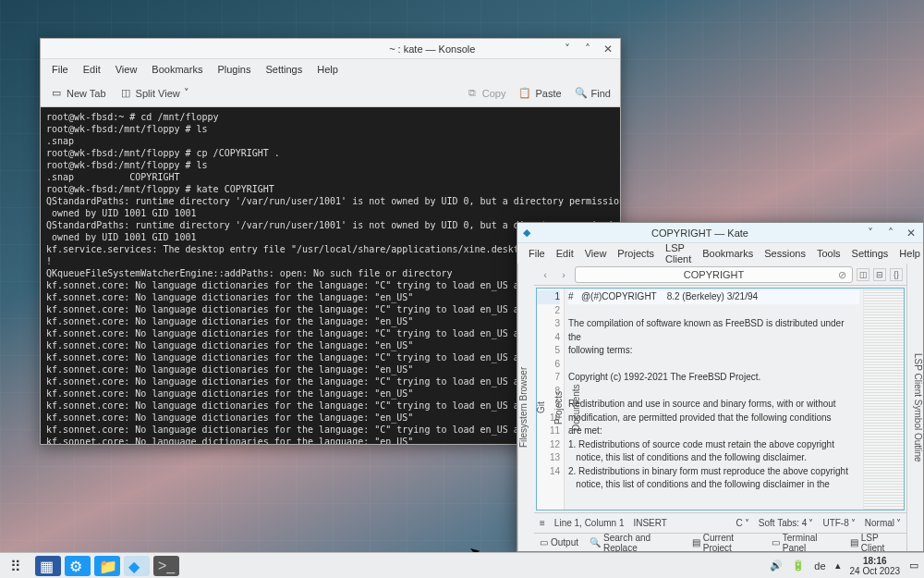 This screenshot has height=578, width=924. Describe the element at coordinates (726, 543) in the screenshot. I see `tool-current-project: ▤ Current Project` at that location.